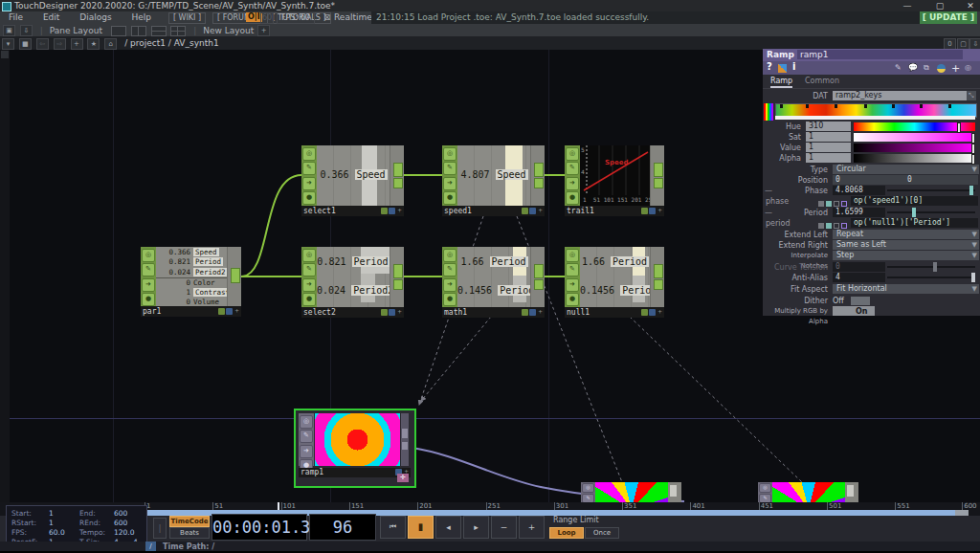  What do you see at coordinates (769, 67) in the screenshot?
I see `help-icon: ?` at bounding box center [769, 67].